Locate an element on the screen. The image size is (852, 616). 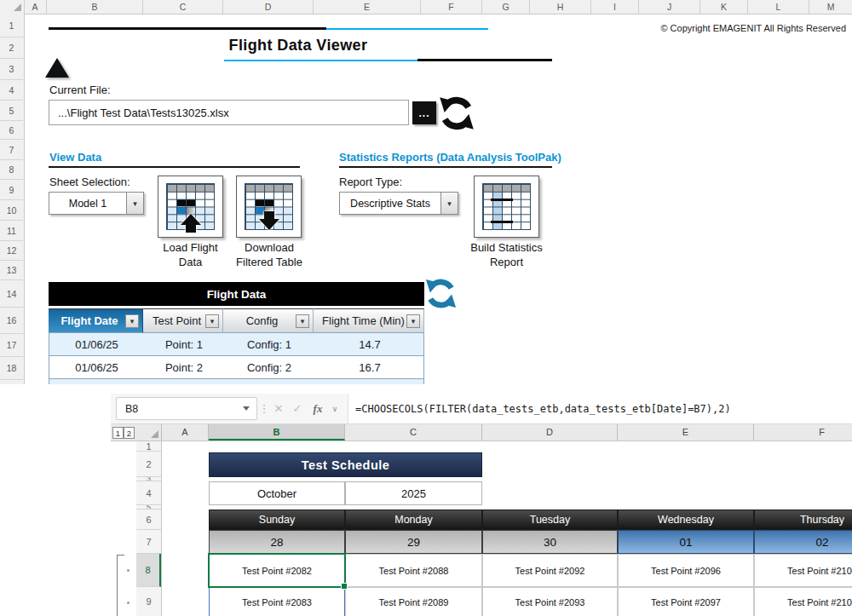
cancel-icon: ✕ is located at coordinates (279, 409).